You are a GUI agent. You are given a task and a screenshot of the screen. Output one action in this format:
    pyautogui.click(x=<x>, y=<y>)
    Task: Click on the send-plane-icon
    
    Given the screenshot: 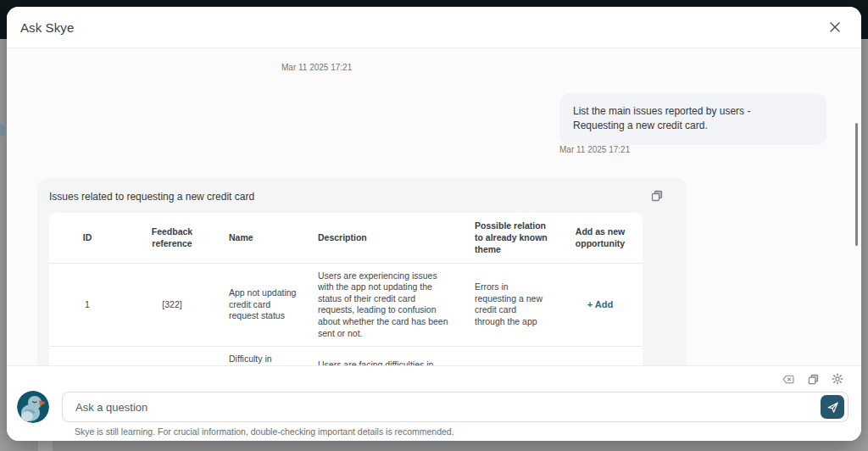 What is the action you would take?
    pyautogui.click(x=832, y=407)
    